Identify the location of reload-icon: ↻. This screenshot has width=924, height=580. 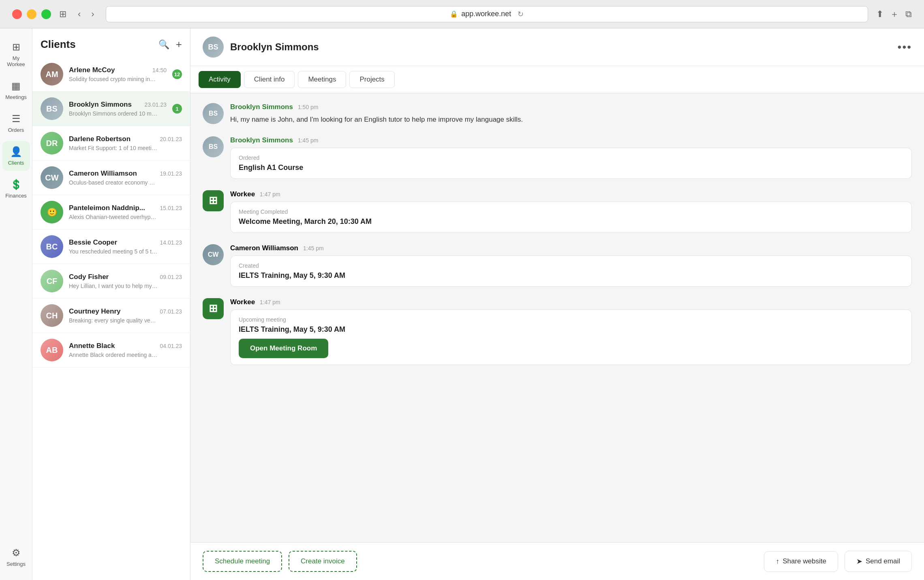
(520, 14).